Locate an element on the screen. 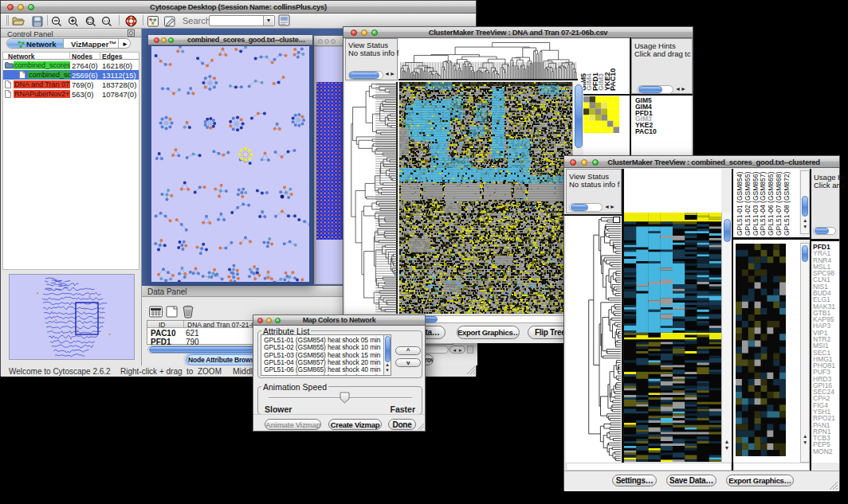 The image size is (848, 504). svg-text: PAC10 is located at coordinates (613, 80).